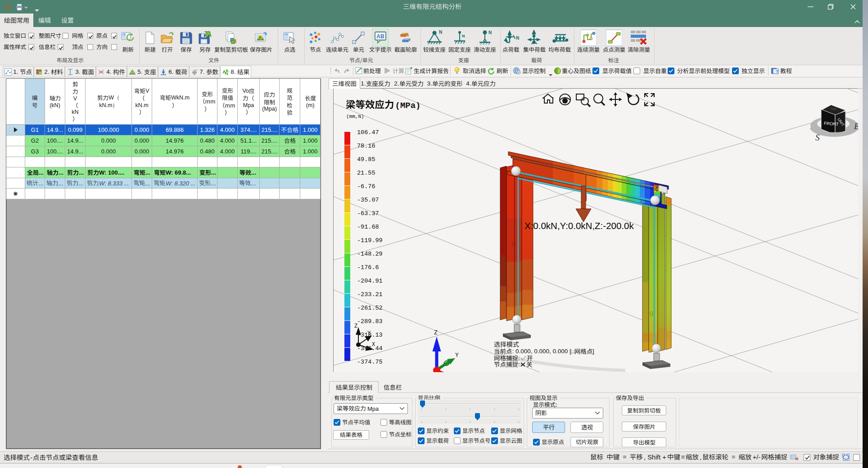  What do you see at coordinates (366, 186) in the screenshot?
I see `svg-text: -6.76` at bounding box center [366, 186].